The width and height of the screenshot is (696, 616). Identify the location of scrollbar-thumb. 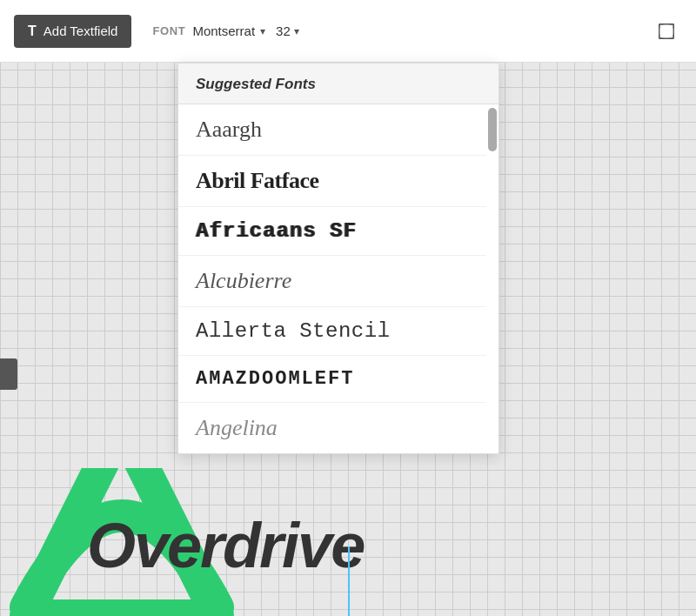
(492, 130).